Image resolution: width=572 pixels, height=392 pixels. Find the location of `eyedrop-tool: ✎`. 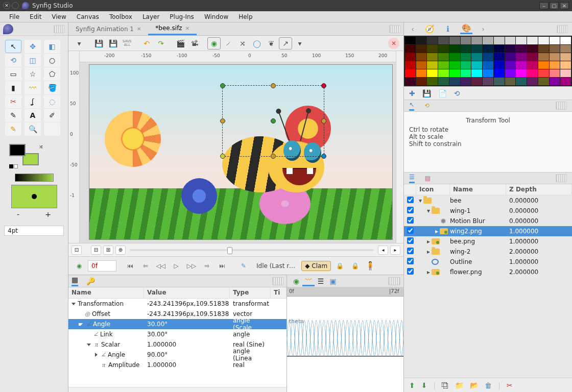

eyedrop-tool: ✎ is located at coordinates (13, 115).